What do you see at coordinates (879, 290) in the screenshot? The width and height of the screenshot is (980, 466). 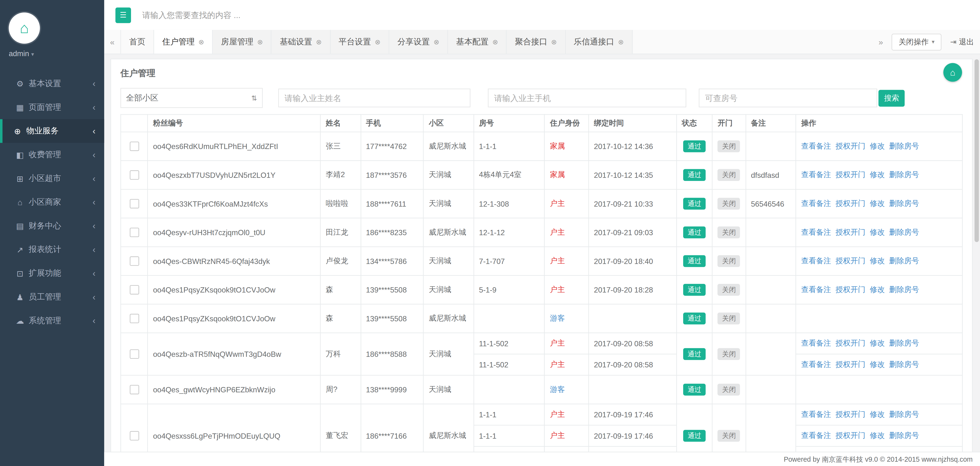 I see `actions-cell: 查看备注授权开门修改删除房号` at bounding box center [879, 290].